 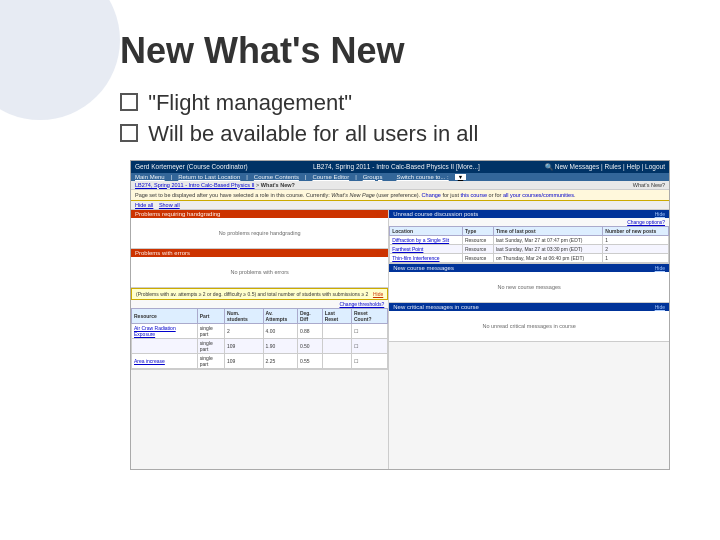 I want to click on breadcrumb-right-label: What's New?, so click(x=649, y=185).